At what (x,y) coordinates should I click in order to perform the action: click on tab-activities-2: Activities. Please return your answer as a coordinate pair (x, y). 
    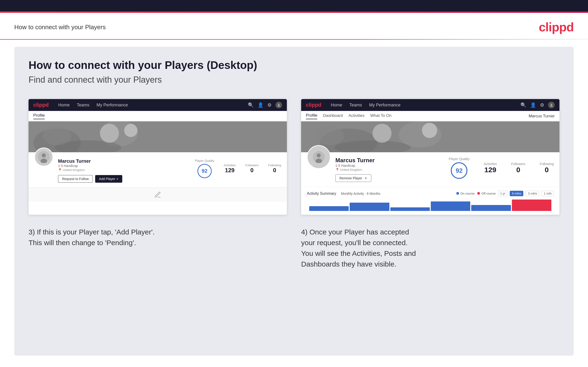
    Looking at the image, I should click on (356, 116).